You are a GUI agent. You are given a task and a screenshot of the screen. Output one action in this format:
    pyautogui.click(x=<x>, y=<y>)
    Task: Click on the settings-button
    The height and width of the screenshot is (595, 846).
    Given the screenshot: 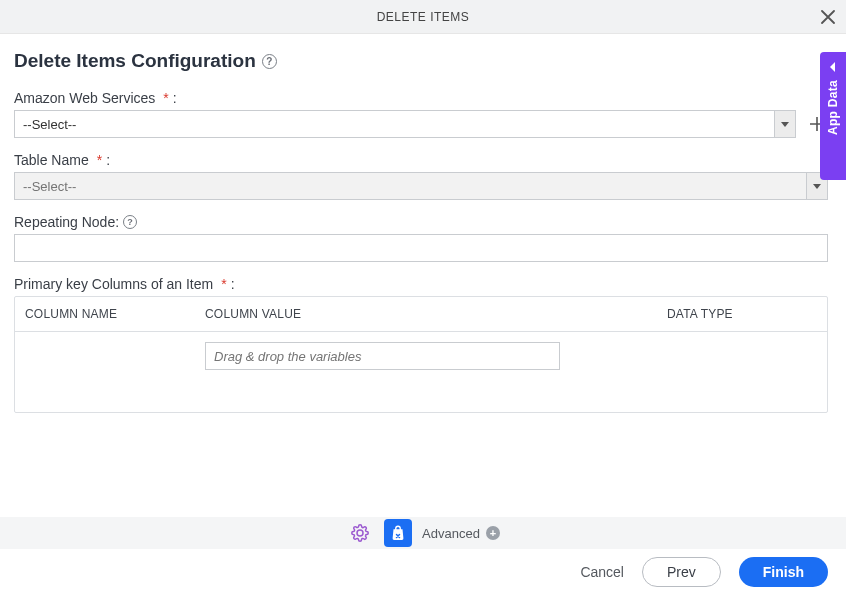 What is the action you would take?
    pyautogui.click(x=360, y=533)
    